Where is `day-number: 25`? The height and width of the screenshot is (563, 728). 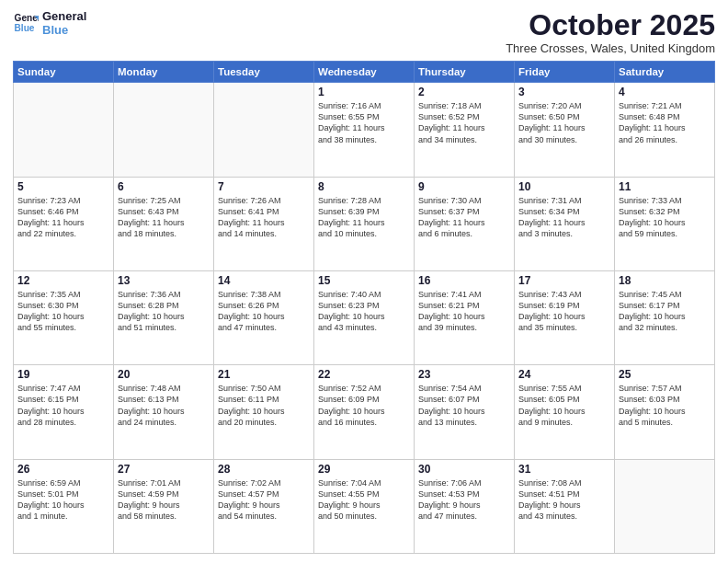
day-number: 25 is located at coordinates (665, 374).